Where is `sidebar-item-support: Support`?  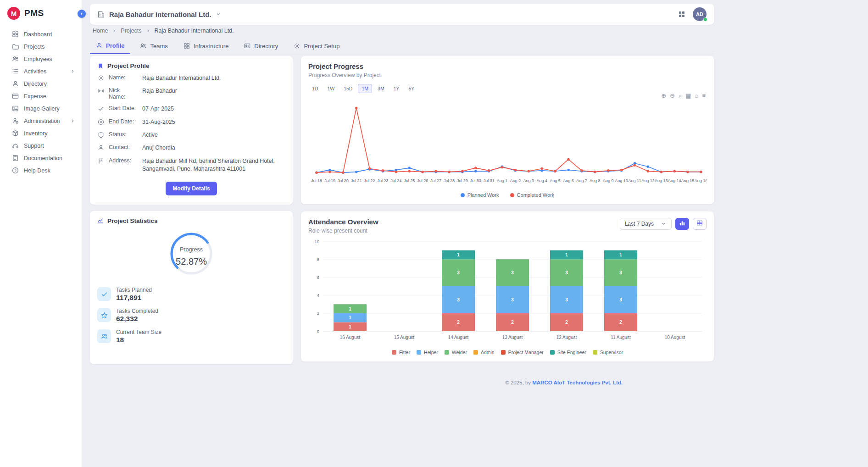 sidebar-item-support: Support is located at coordinates (41, 146).